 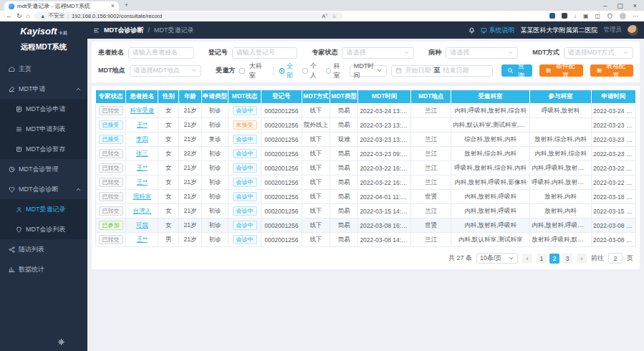 I want to click on column-header: 受邀科室, so click(x=491, y=97).